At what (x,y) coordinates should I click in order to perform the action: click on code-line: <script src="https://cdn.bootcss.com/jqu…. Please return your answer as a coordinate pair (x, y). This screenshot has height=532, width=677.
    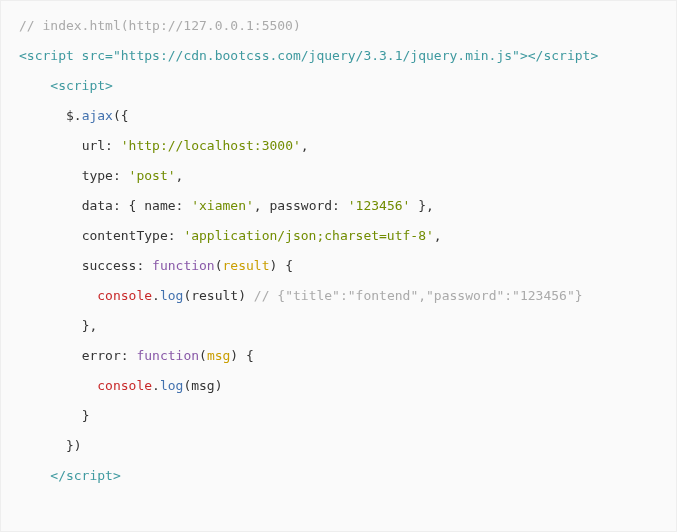
    Looking at the image, I should click on (338, 56).